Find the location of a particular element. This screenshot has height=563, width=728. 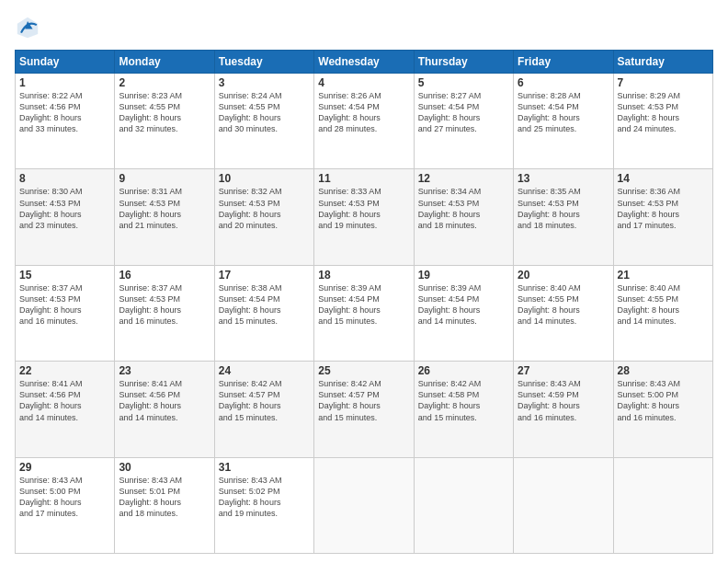

day-number: 18 is located at coordinates (364, 275).